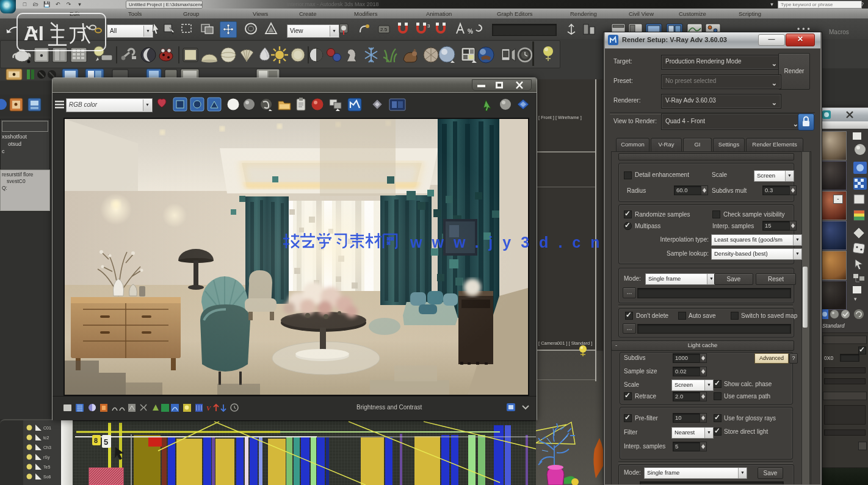  Describe the element at coordinates (775, 145) in the screenshot. I see `tab-render-elements: Render Elements` at that location.